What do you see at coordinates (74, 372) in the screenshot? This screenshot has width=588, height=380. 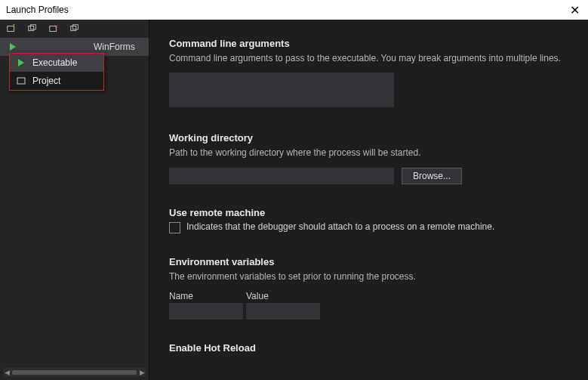 I see `scroll-thumb` at bounding box center [74, 372].